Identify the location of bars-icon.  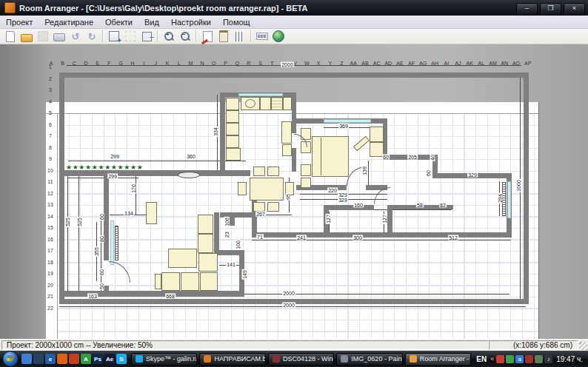
(240, 37).